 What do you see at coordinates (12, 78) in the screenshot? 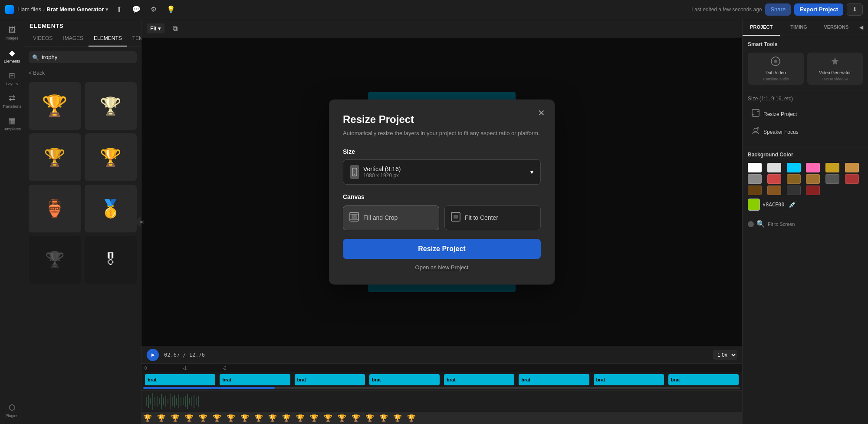
I see `sidebar-item-layers: ⊞ Layers` at bounding box center [12, 78].